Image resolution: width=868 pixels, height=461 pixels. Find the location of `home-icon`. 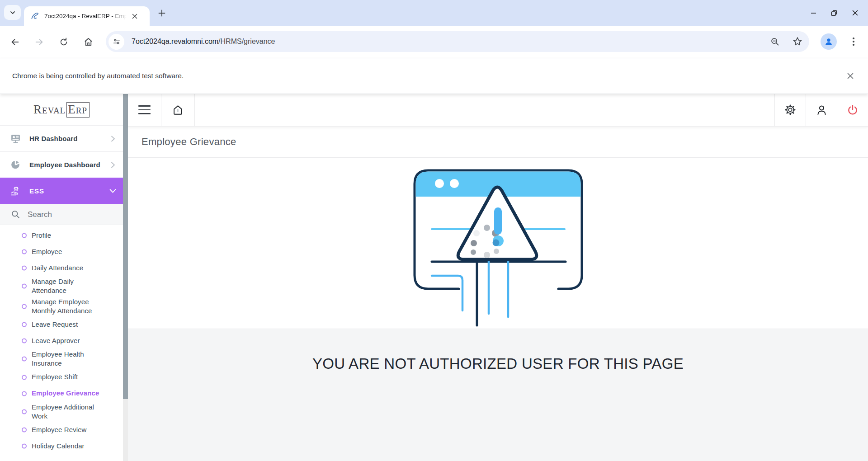

home-icon is located at coordinates (178, 110).